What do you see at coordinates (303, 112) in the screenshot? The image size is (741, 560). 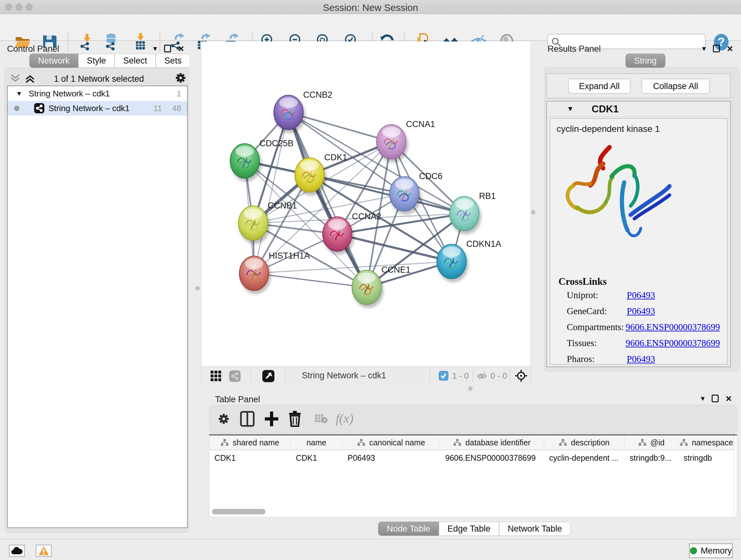 I see `node-CCNB2: CCNB2` at bounding box center [303, 112].